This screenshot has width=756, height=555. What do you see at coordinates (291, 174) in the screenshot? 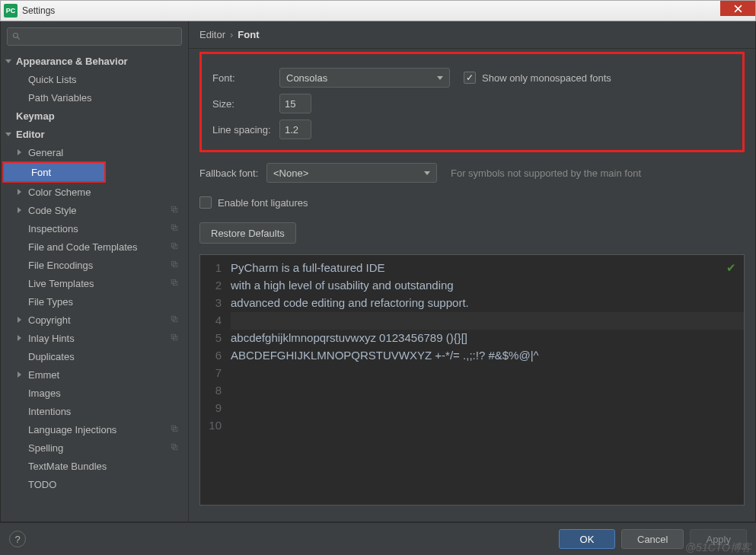
I see `fallback-font-value: <None>` at bounding box center [291, 174].